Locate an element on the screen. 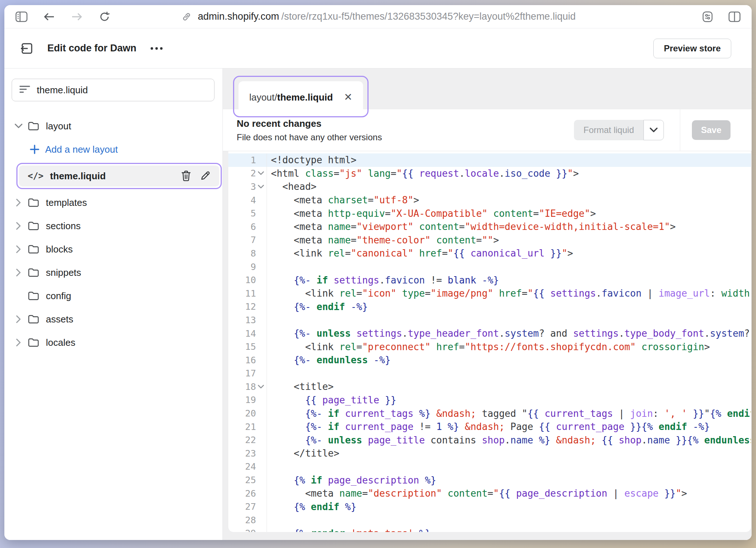 This screenshot has height=548, width=756. code-line: 11 <link rel="icon" type="image/png" hre… is located at coordinates (489, 294).